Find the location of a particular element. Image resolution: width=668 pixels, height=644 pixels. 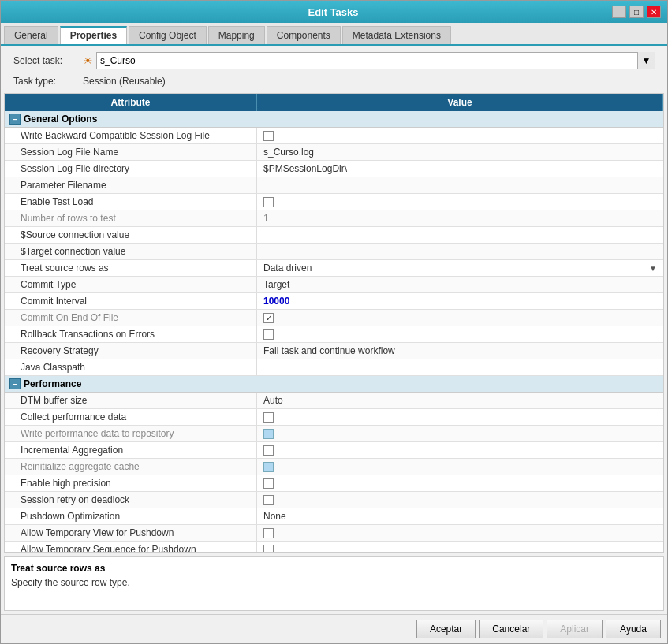

tab-general: General is located at coordinates (32, 35).